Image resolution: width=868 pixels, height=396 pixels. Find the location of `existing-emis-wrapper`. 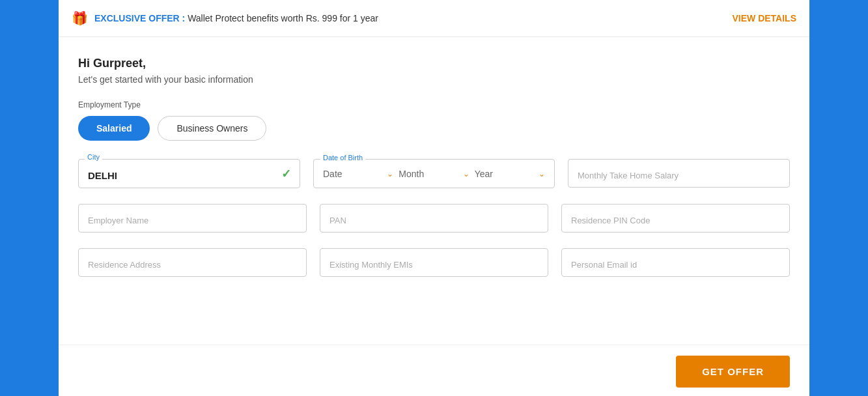

existing-emis-wrapper is located at coordinates (434, 262).